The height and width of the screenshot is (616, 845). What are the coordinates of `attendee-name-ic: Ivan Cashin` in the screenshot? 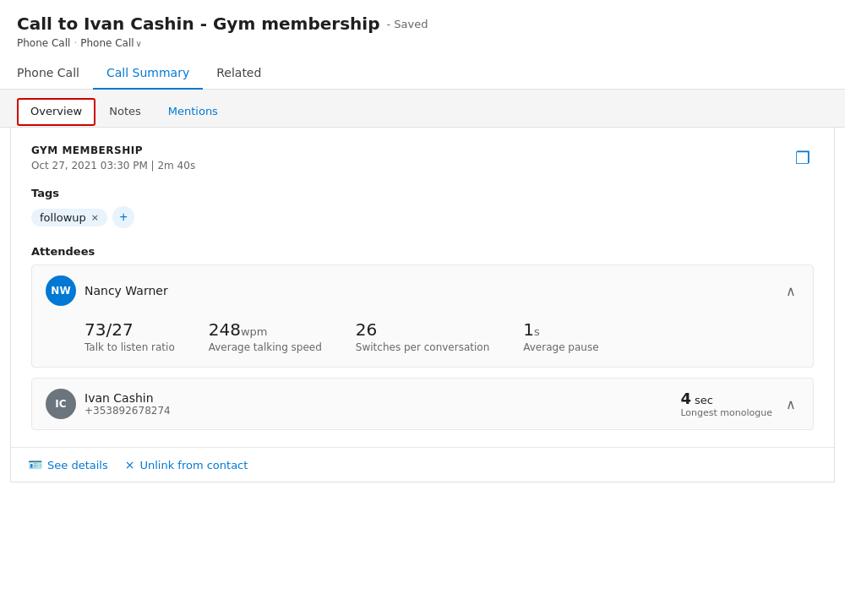 It's located at (128, 398).